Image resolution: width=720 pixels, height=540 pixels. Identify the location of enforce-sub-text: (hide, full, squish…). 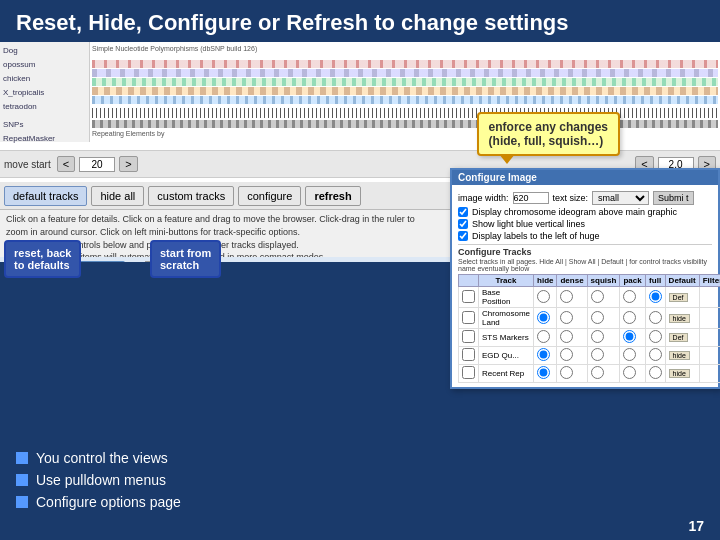
(548, 141).